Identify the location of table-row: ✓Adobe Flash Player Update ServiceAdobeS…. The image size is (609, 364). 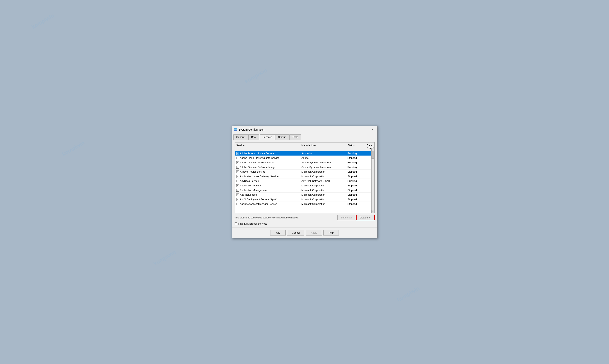
(305, 158).